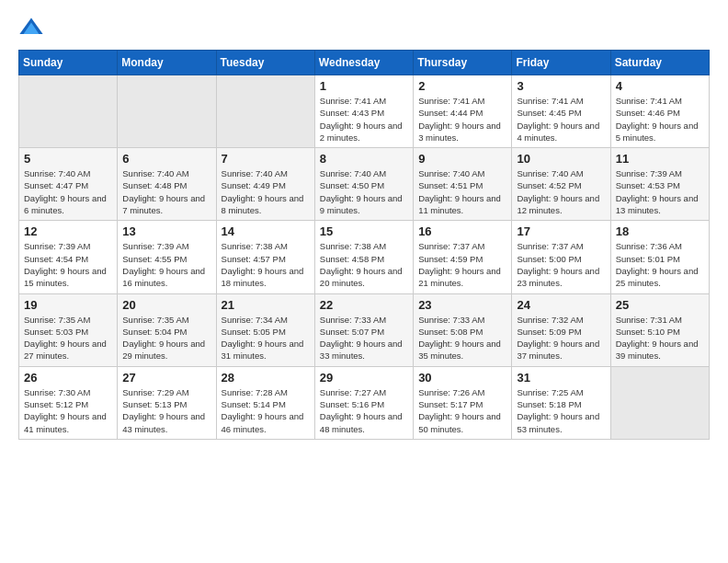 The image size is (728, 563). What do you see at coordinates (660, 305) in the screenshot?
I see `day-number: 25` at bounding box center [660, 305].